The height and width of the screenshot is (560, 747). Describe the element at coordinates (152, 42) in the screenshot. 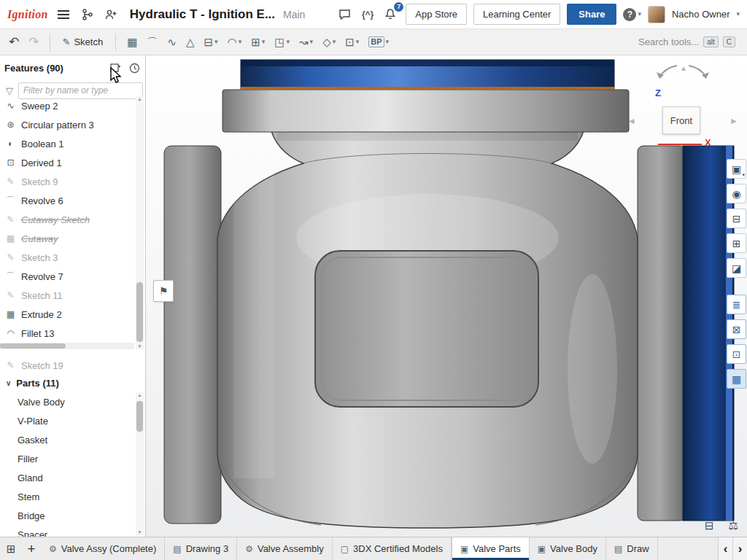

I see `revolve-tool: ⌒` at that location.